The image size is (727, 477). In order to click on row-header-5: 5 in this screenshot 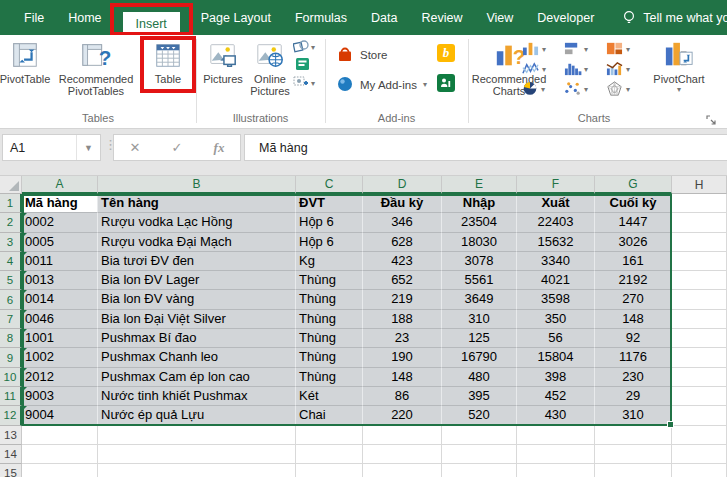, I will do `click(11, 280)`.